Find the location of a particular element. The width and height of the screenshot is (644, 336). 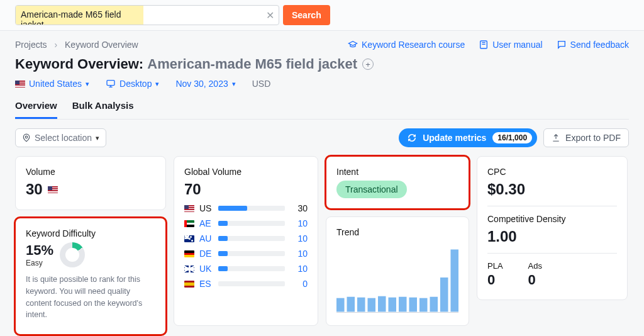

card-label: Keyword Difficulty is located at coordinates (91, 233).